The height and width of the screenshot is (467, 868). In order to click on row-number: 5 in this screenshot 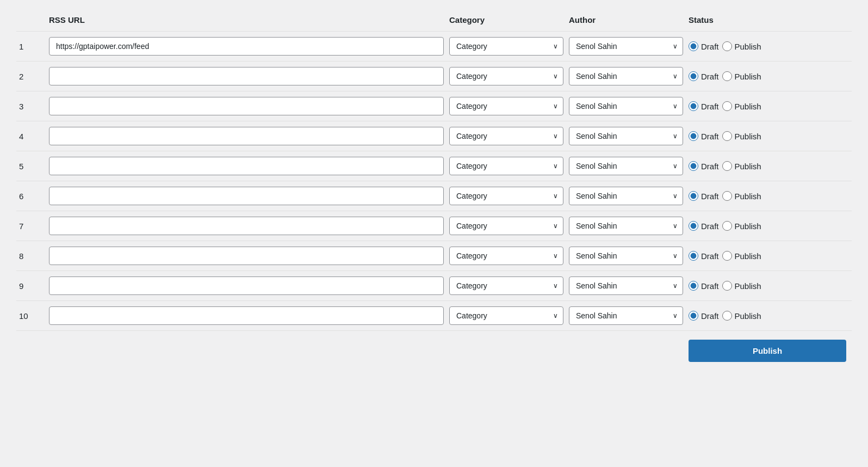, I will do `click(33, 167)`.